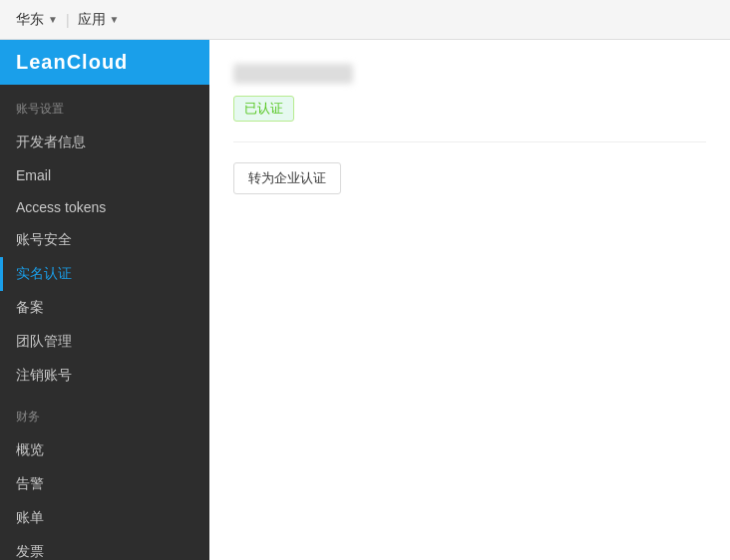 Image resolution: width=730 pixels, height=560 pixels. Describe the element at coordinates (105, 207) in the screenshot. I see `sidebar-item-access-tokens: Access tokens` at that location.